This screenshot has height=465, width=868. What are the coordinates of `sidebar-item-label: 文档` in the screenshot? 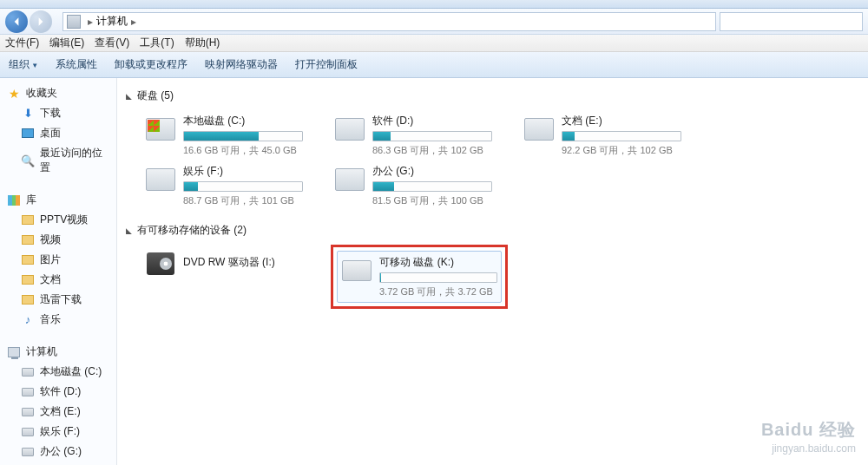 It's located at (50, 279).